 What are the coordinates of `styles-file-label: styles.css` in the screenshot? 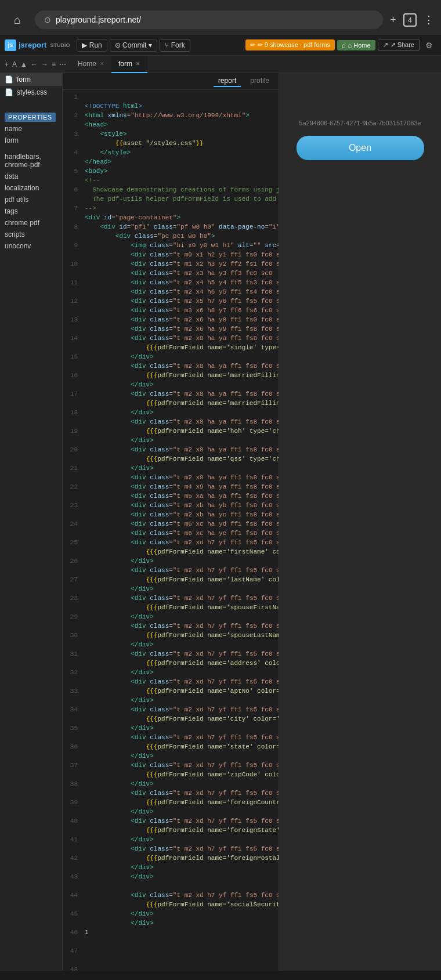 It's located at (32, 92).